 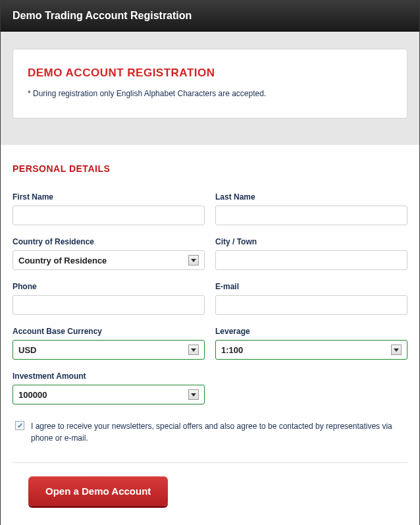 What do you see at coordinates (311, 331) in the screenshot?
I see `leverage-label: Leverage` at bounding box center [311, 331].